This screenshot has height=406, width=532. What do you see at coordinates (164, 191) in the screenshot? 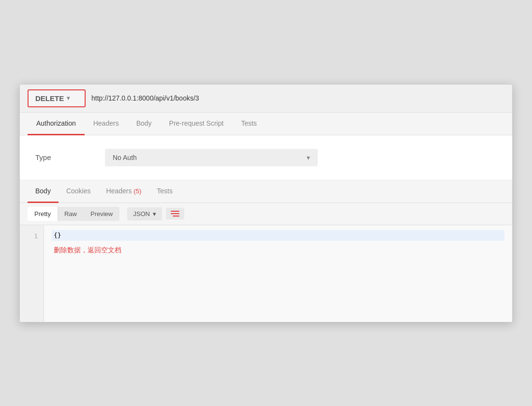
I see `response-tab-tests: Tests` at bounding box center [164, 191].